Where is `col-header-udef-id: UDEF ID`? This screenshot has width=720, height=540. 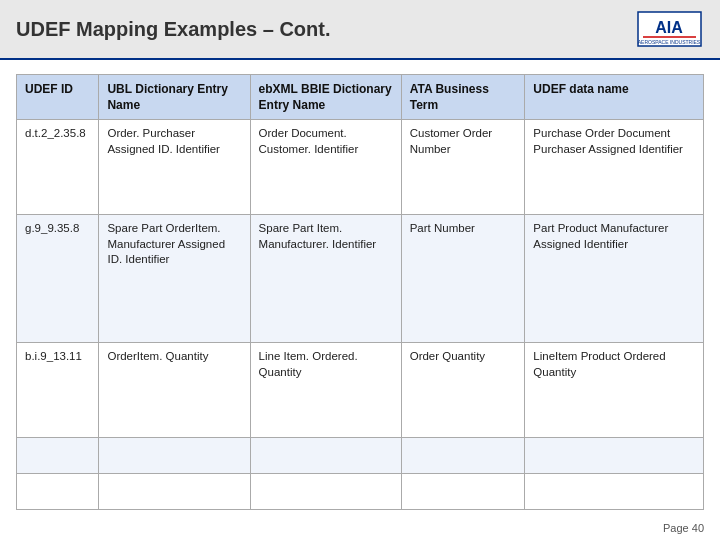 col-header-udef-id: UDEF ID is located at coordinates (58, 98).